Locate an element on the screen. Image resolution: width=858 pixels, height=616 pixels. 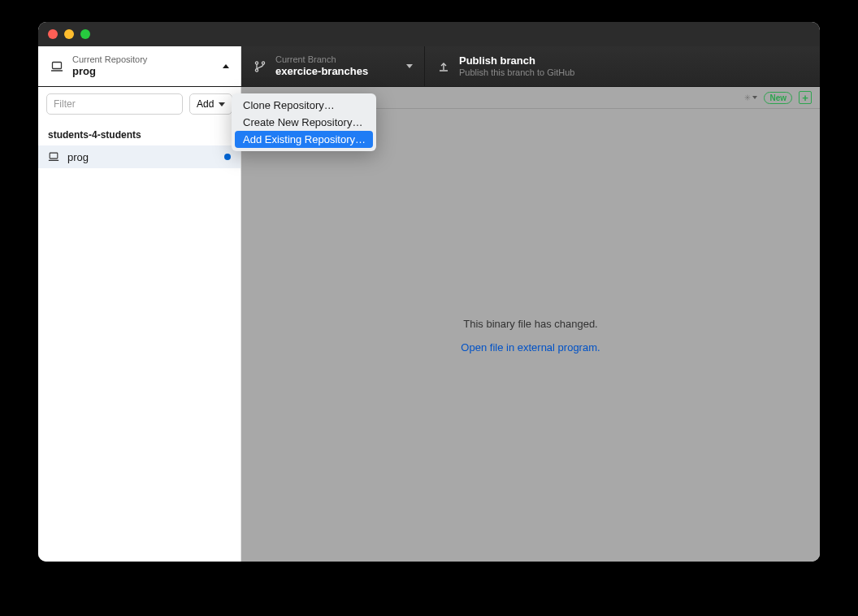
branch-label: Current Branch is located at coordinates (322, 60).